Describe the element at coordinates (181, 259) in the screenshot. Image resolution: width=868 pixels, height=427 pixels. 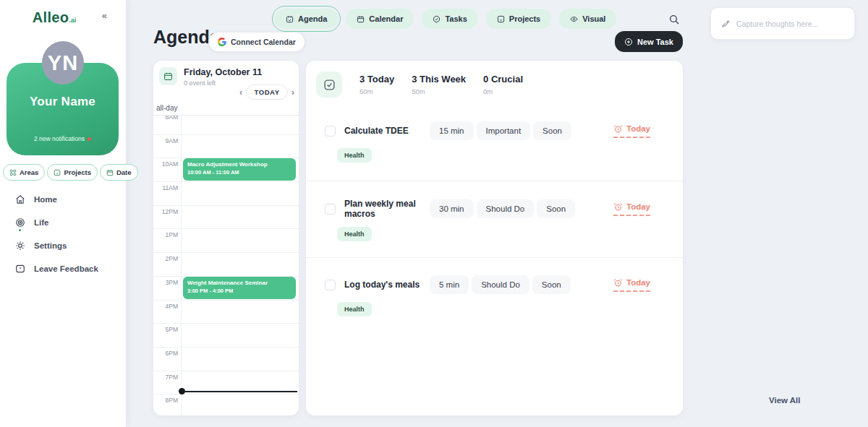
I see `time-column-divider` at that location.